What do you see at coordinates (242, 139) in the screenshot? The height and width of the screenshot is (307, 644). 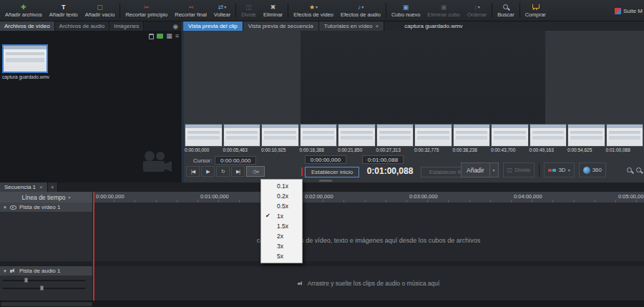 I see `filmstrip-frame: 0:00:05,463` at bounding box center [242, 139].